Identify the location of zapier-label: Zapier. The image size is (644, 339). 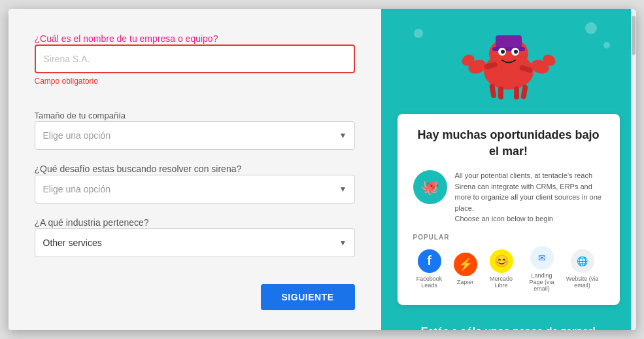
(466, 282).